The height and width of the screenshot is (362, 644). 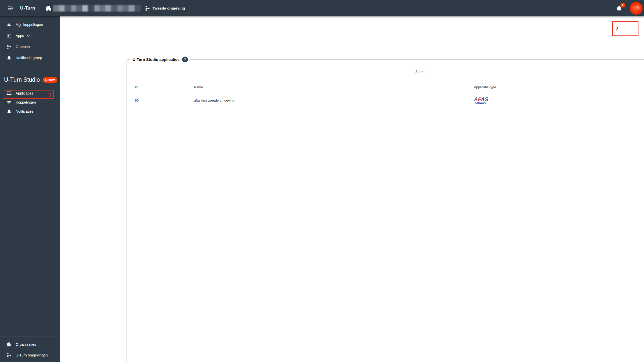 I want to click on studio-heading-label: U-Turn Studio, so click(x=22, y=80).